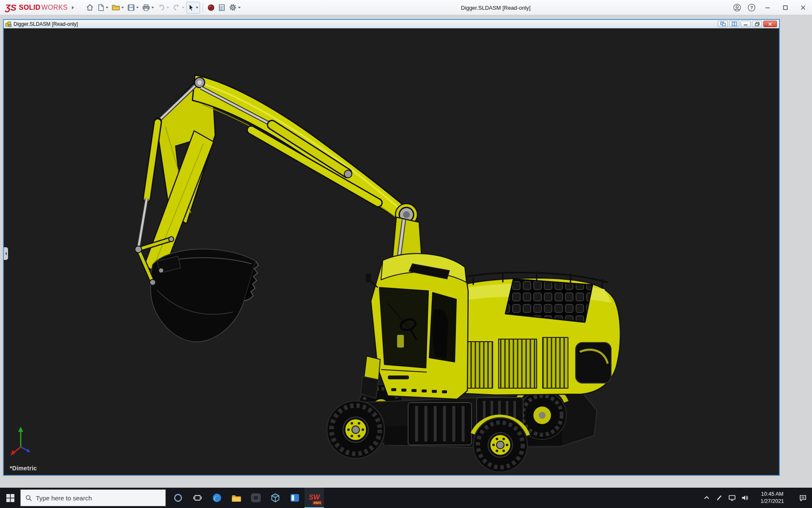  Describe the element at coordinates (193, 8) in the screenshot. I see `select-tool-button` at that location.